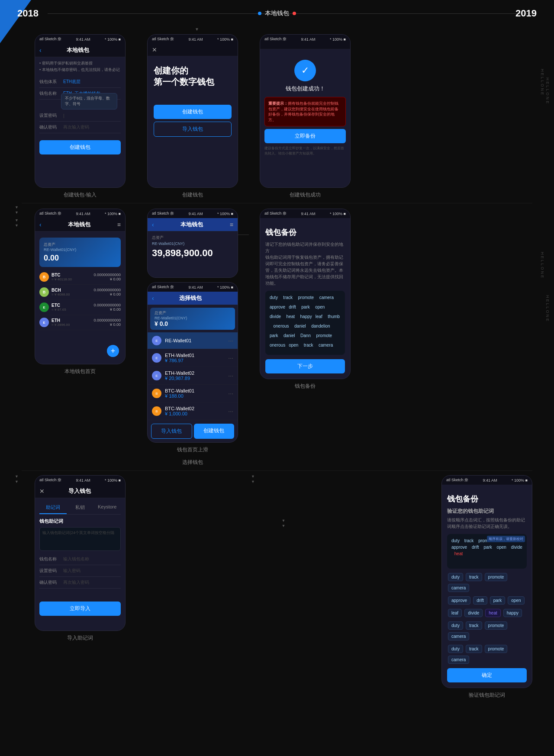  I want to click on tag-open-2: open, so click(516, 601).